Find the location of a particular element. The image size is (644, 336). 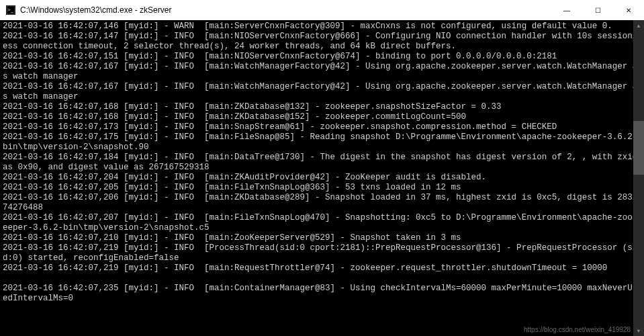

watermark: https://blog.csdn.net/weixin_419928 is located at coordinates (578, 329).